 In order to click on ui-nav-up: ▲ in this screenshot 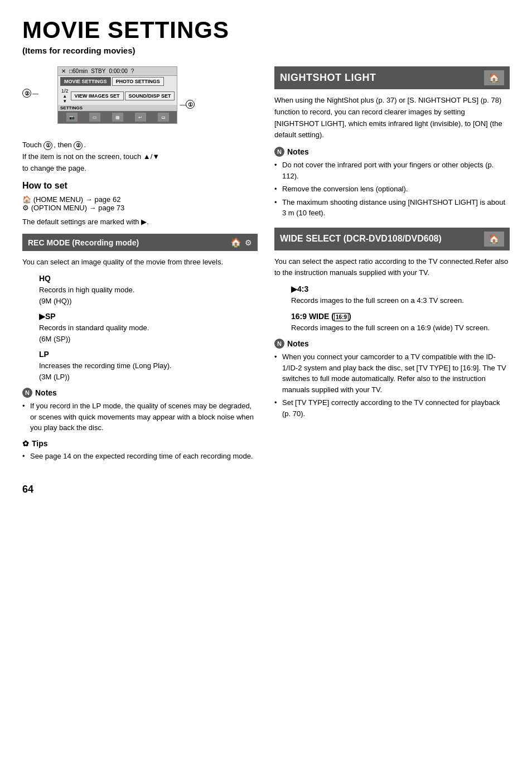, I will do `click(65, 96)`.